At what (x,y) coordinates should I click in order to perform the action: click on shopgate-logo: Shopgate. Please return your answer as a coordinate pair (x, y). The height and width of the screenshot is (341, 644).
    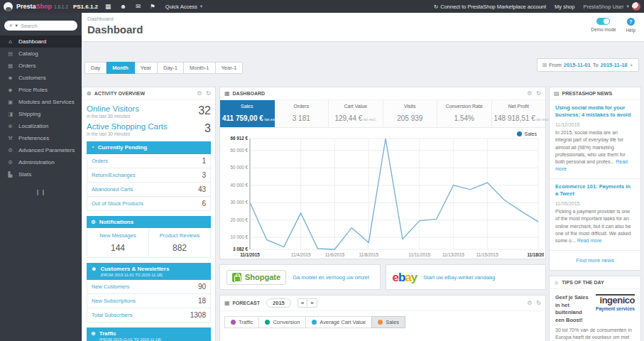
    Looking at the image, I should click on (256, 277).